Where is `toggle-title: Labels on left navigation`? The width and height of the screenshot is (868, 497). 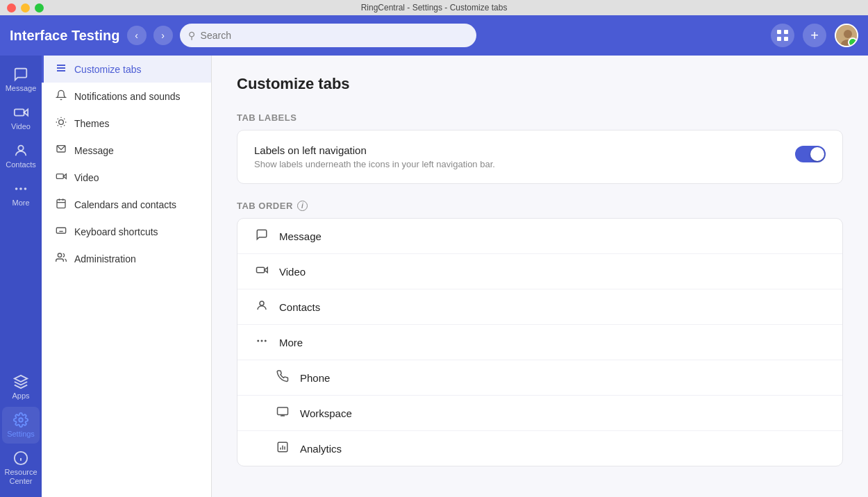
toggle-title: Labels on left navigation is located at coordinates (375, 150).